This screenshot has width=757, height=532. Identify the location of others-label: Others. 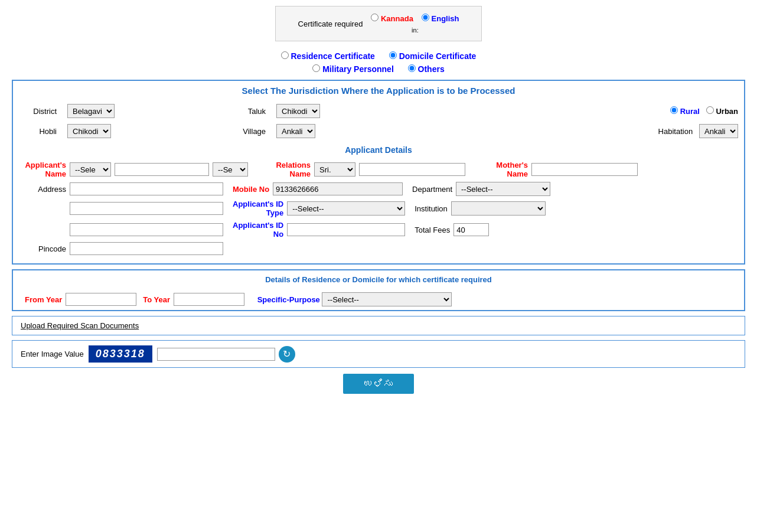
(431, 69).